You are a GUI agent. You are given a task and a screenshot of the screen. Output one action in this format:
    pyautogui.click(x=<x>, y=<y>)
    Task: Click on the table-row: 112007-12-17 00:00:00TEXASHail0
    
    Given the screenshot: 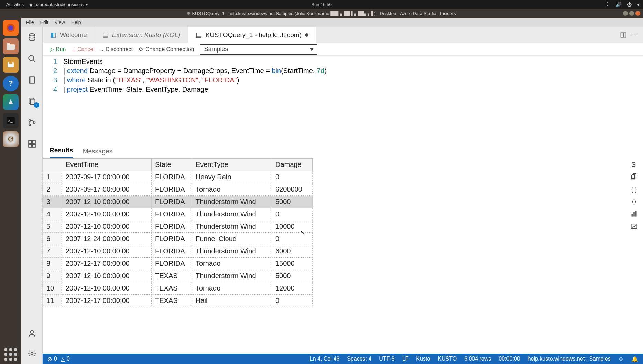 What is the action you would take?
    pyautogui.click(x=178, y=301)
    